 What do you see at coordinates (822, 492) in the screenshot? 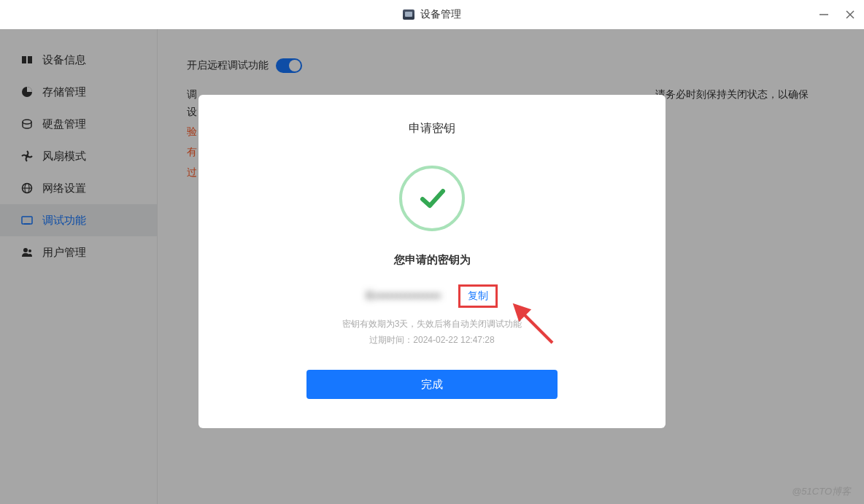
I see `watermark: @51CTO博客` at bounding box center [822, 492].